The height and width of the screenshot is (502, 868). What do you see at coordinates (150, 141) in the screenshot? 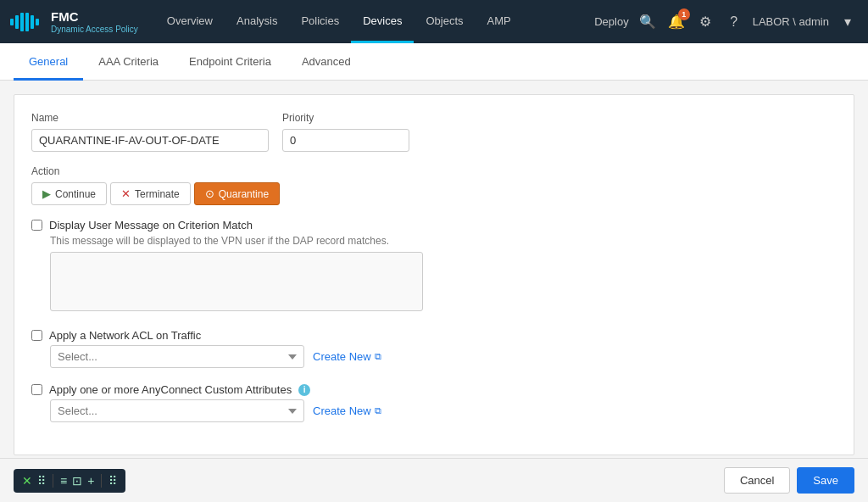
I see `name-input` at bounding box center [150, 141].